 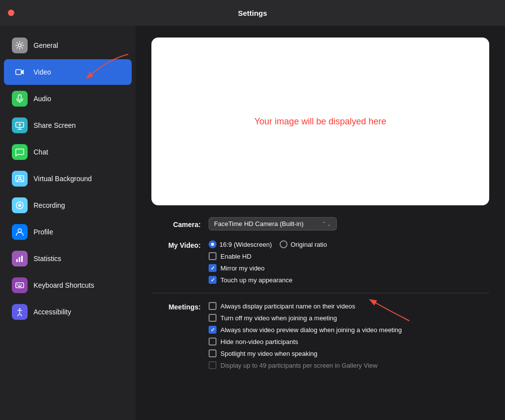 What do you see at coordinates (279, 318) in the screenshot?
I see `checkbox-turn-off-video-label: Turn off my video when joining a meeting` at bounding box center [279, 318].